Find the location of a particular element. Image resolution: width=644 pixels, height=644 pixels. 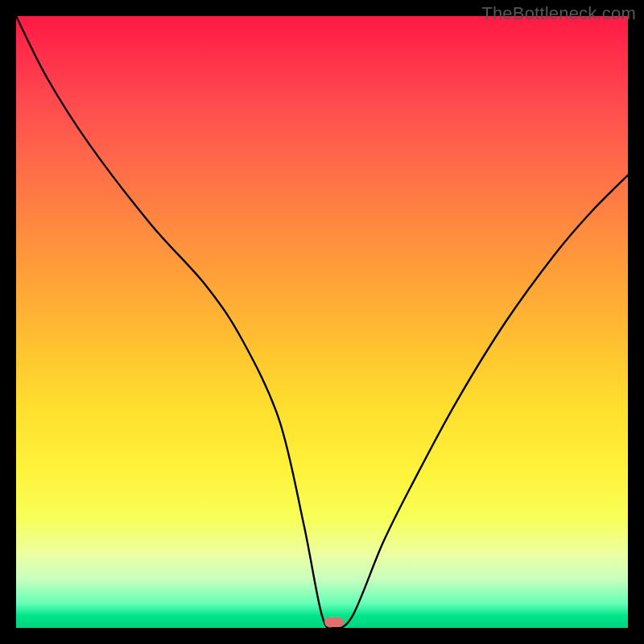

optimum-marker is located at coordinates (334, 622).